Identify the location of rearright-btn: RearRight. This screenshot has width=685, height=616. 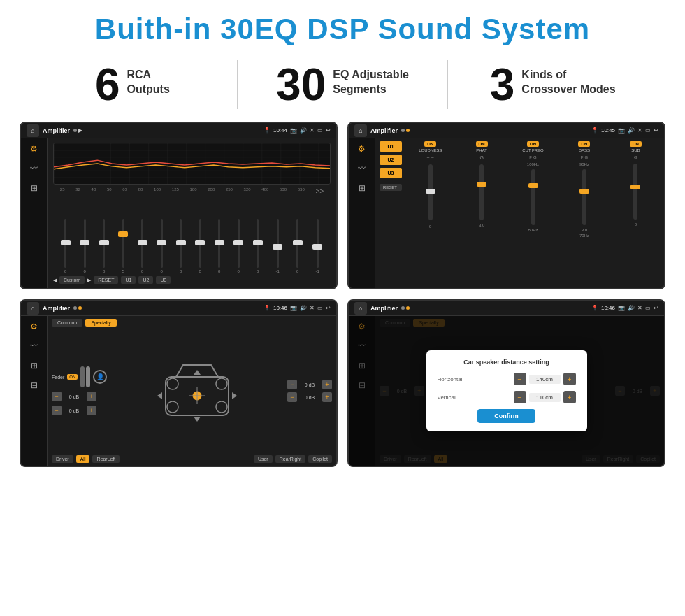
(291, 459).